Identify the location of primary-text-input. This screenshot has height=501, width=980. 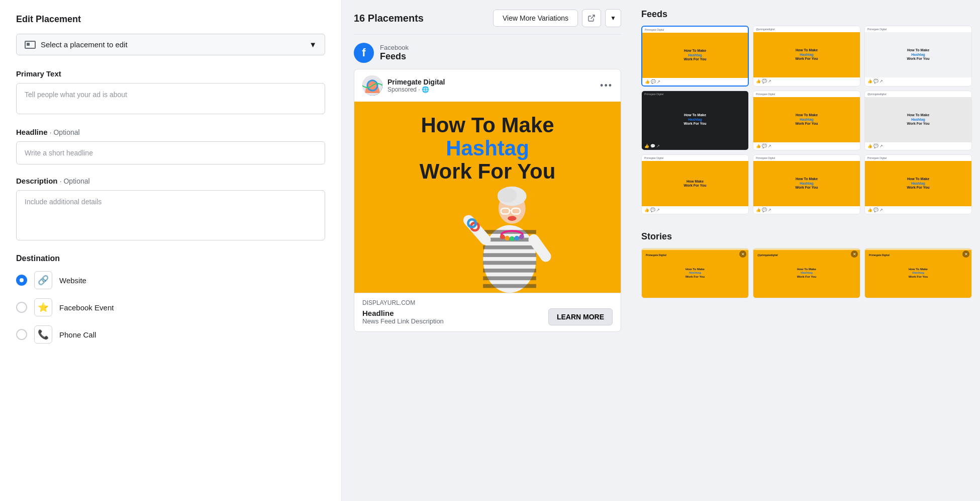
(171, 99).